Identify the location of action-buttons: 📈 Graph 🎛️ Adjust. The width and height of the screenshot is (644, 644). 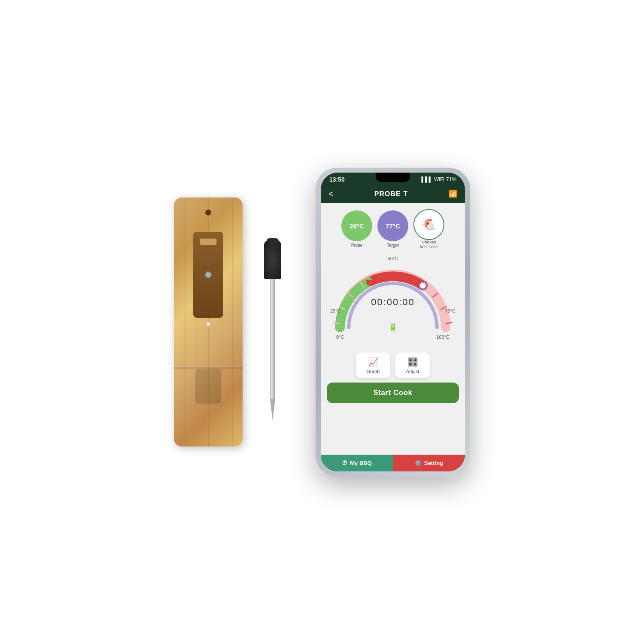
(393, 365).